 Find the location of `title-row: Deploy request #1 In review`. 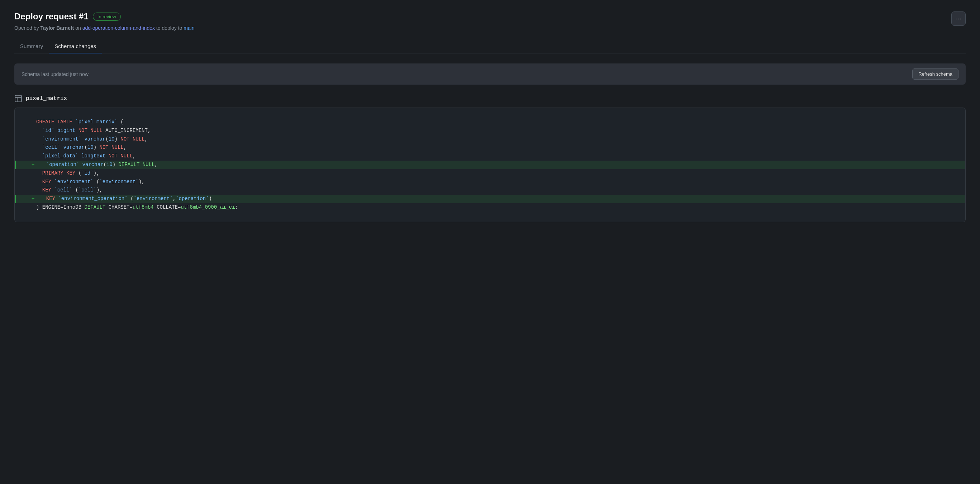

title-row: Deploy request #1 In review is located at coordinates (105, 17).